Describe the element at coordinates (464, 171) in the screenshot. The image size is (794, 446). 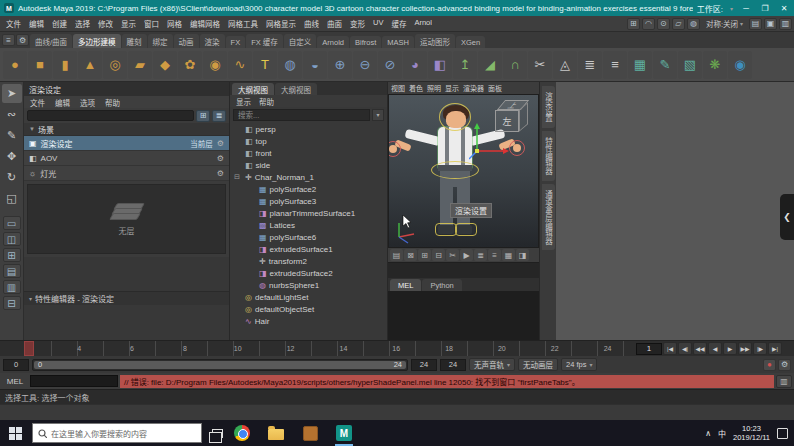
I see `perspective-viewport: 上 左` at that location.